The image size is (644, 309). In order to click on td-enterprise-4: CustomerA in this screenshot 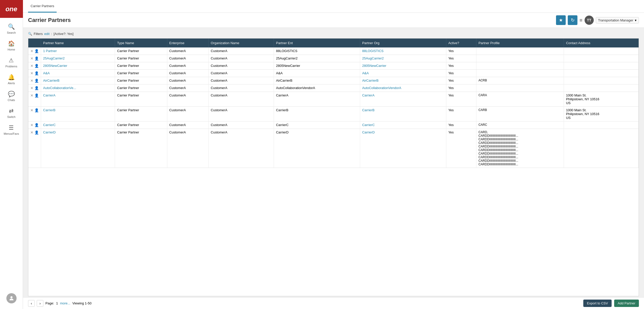, I will do `click(188, 81)`.